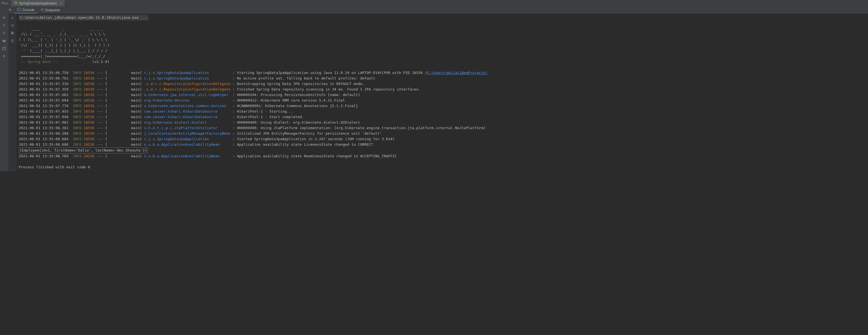 The image size is (868, 335). What do you see at coordinates (5, 3) in the screenshot?
I see `run-label: Run:` at bounding box center [5, 3].